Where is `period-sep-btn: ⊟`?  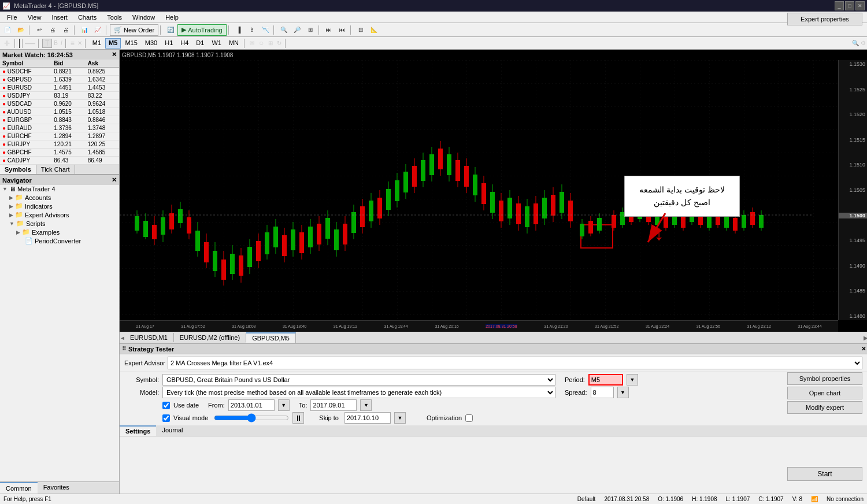 period-sep-btn: ⊟ is located at coordinates (361, 30).